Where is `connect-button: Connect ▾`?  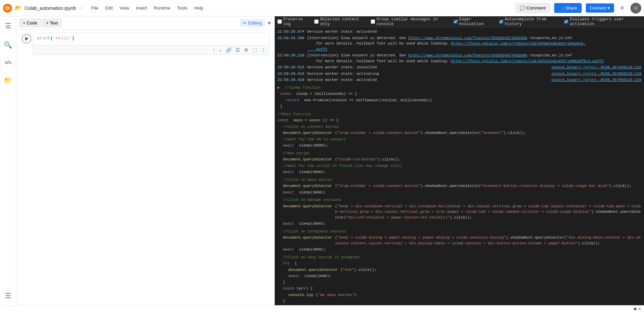 connect-button: Connect ▾ is located at coordinates (600, 8).